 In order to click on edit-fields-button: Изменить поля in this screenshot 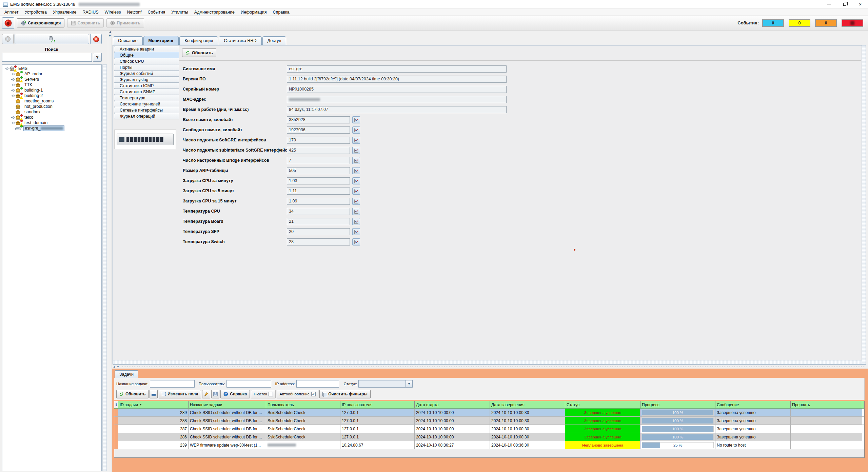, I will do `click(180, 394)`.